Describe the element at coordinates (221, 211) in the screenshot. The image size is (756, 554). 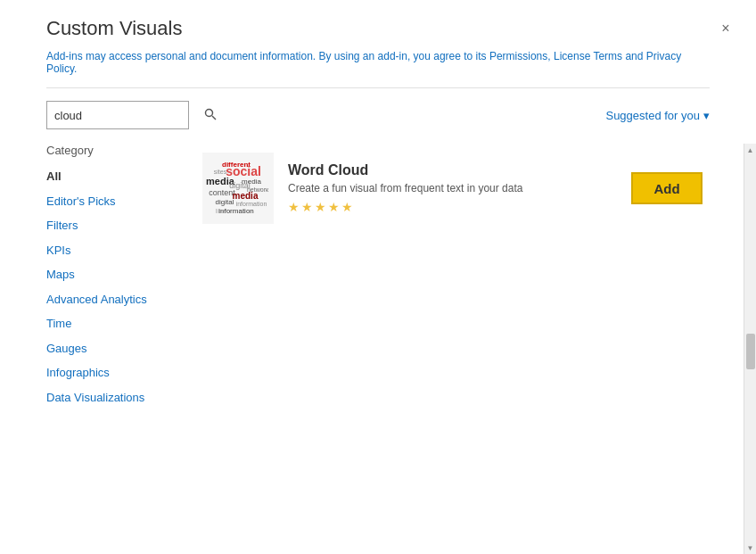
I see `svg-text: like` at that location.